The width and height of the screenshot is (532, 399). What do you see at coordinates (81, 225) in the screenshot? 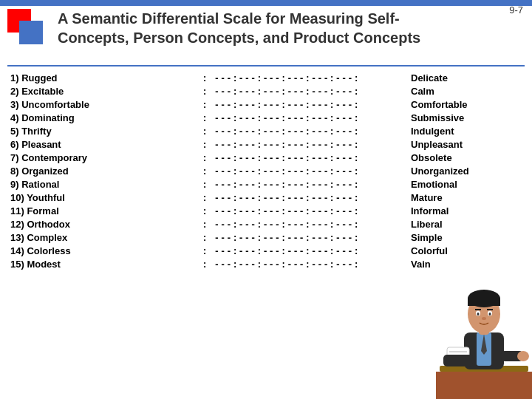
I see `left-concept-label: 12) Orthodox` at bounding box center [81, 225].